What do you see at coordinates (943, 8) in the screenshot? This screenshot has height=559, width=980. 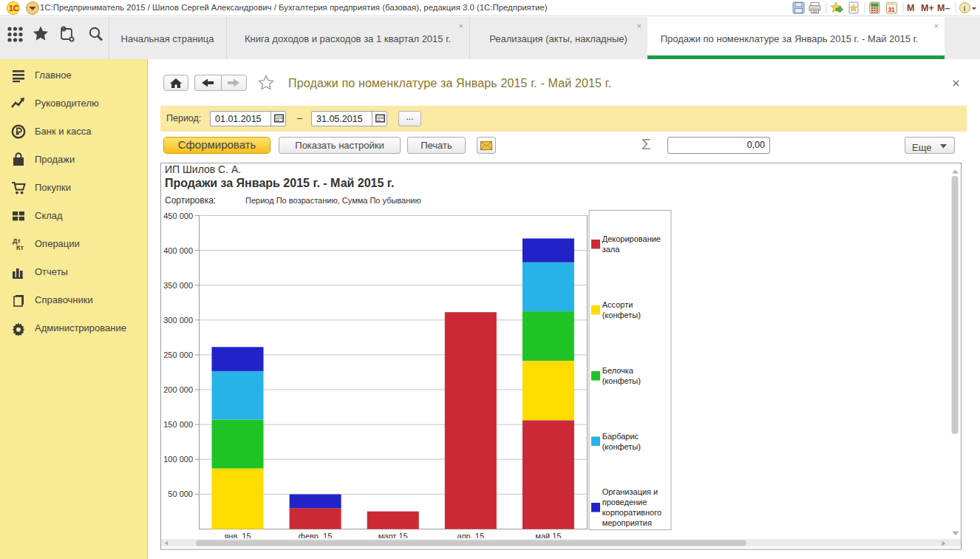 I see `svg-text: М–` at bounding box center [943, 8].